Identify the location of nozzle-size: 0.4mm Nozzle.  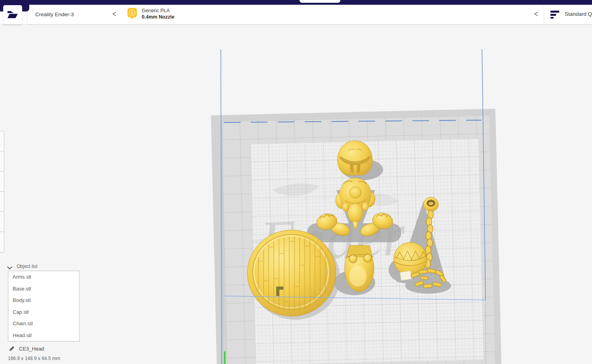
(158, 17).